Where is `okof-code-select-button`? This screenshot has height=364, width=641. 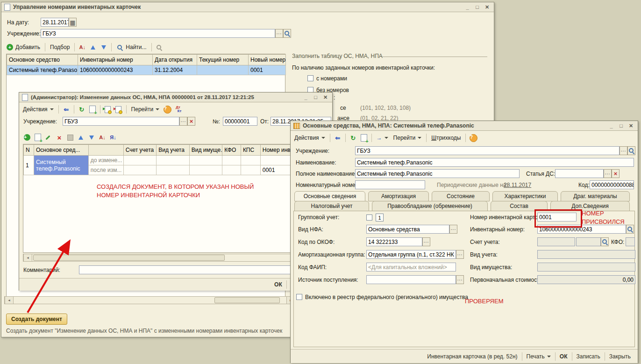
okof-code-select-button is located at coordinates (426, 242).